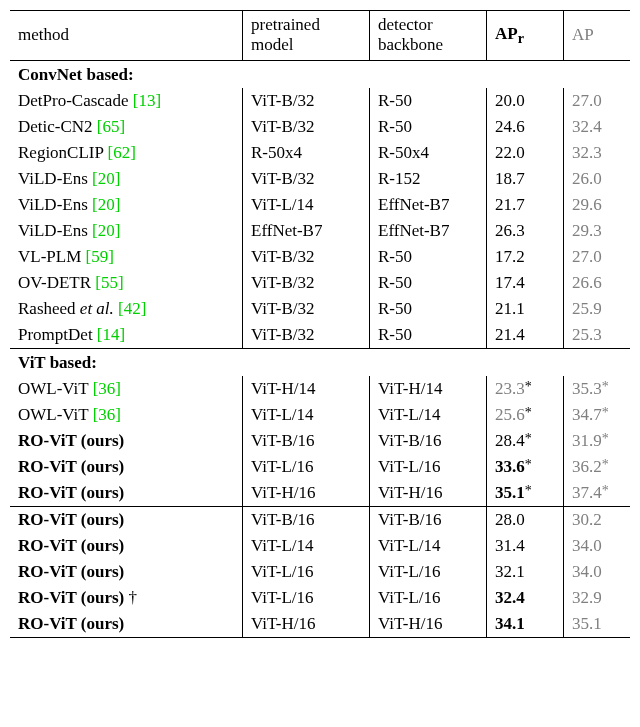 The height and width of the screenshot is (727, 640). What do you see at coordinates (320, 231) in the screenshot?
I see `table-row: ViLD-Ens [20]EffNet-B7EffNet-B726.329.3` at bounding box center [320, 231].